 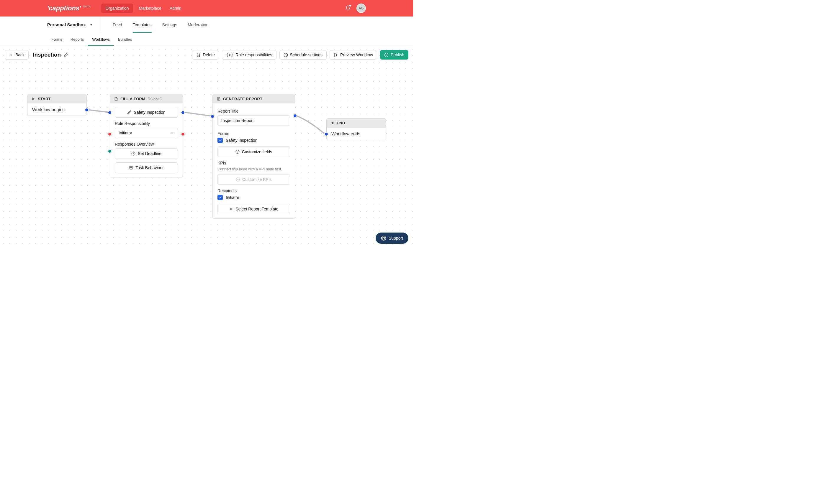 I want to click on play-solid-icon, so click(x=33, y=99).